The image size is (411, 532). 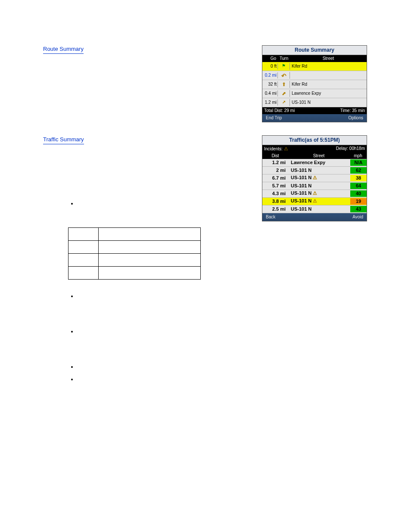 I want to click on traffic-distance: 6.7 mi, so click(x=275, y=178).